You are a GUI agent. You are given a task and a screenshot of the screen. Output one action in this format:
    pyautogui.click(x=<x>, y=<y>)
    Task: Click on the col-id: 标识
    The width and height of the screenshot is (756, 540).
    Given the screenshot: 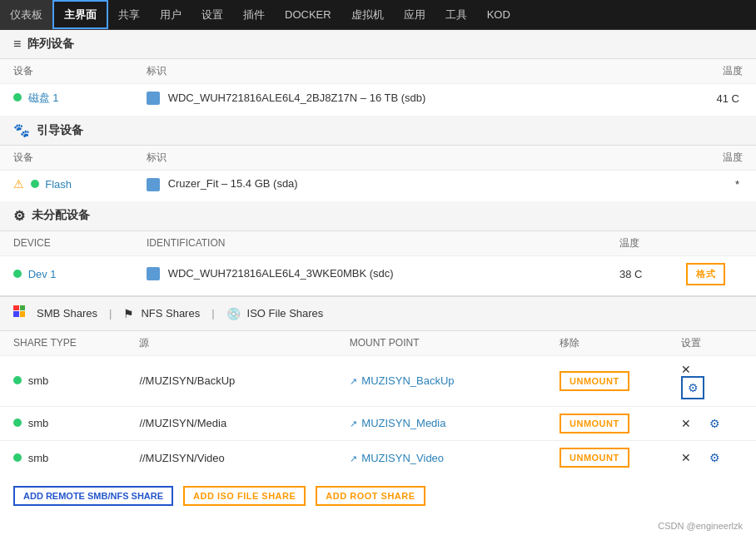 What is the action you would take?
    pyautogui.click(x=411, y=72)
    